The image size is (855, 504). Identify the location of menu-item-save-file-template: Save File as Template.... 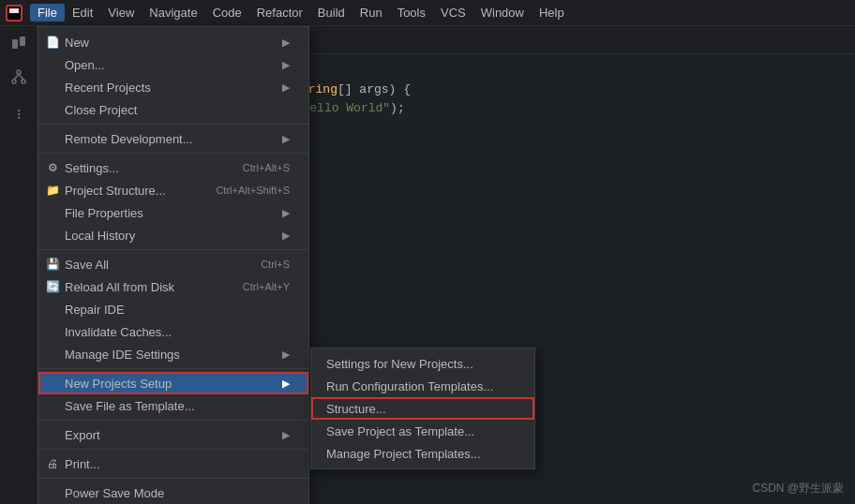
(173, 406).